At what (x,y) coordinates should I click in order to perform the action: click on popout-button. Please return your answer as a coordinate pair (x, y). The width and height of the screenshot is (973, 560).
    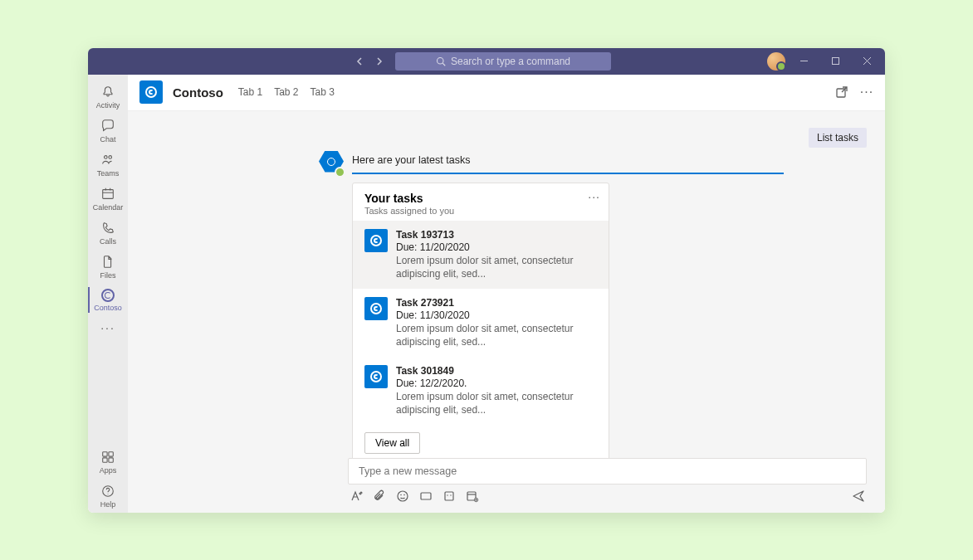
    Looking at the image, I should click on (842, 92).